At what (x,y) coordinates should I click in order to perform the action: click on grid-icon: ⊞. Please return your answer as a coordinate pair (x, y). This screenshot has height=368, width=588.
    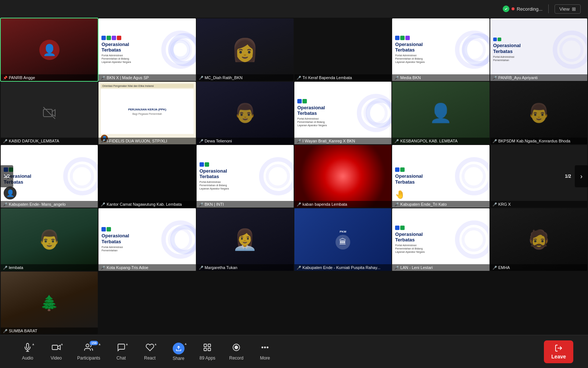
    Looking at the image, I should click on (574, 9).